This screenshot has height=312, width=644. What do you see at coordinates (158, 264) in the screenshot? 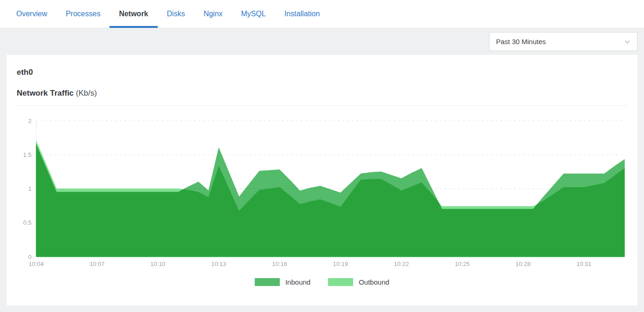
I see `x-tick-label: 10:10` at bounding box center [158, 264].